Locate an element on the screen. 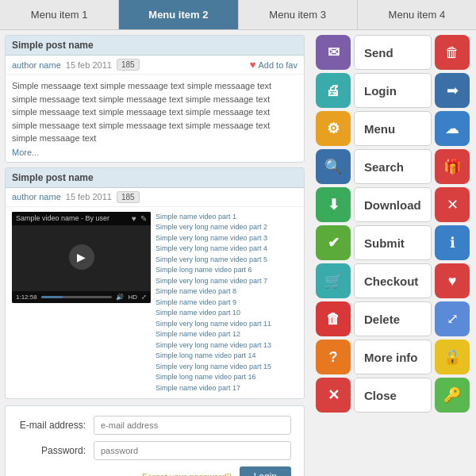  hd-label: HD is located at coordinates (132, 297).